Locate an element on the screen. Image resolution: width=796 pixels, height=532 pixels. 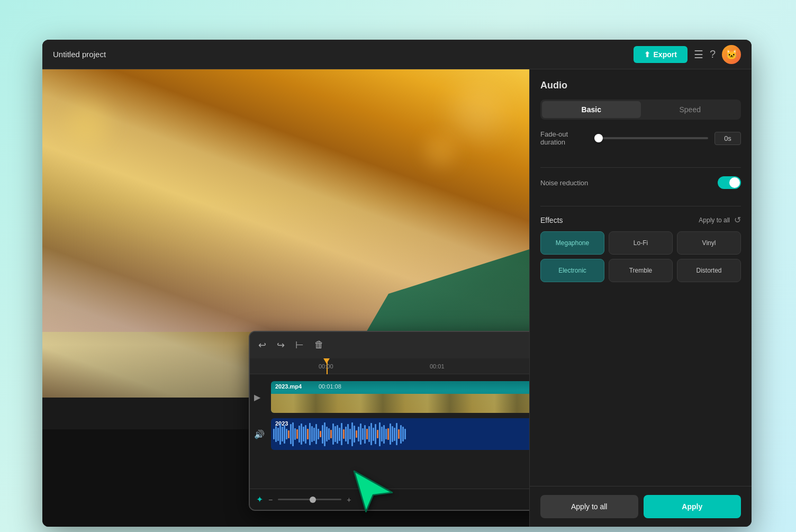
action-buttons: Apply to all Apply is located at coordinates (640, 506).